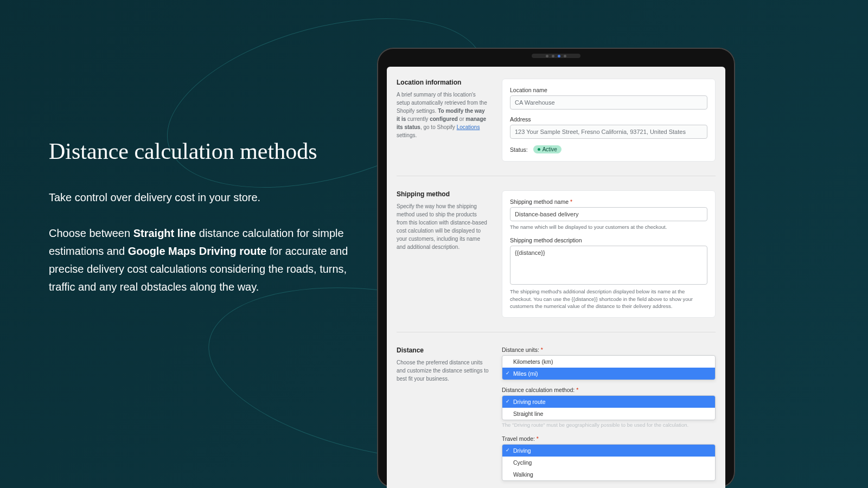 This screenshot has height=488, width=868. I want to click on address-label: Address, so click(609, 119).